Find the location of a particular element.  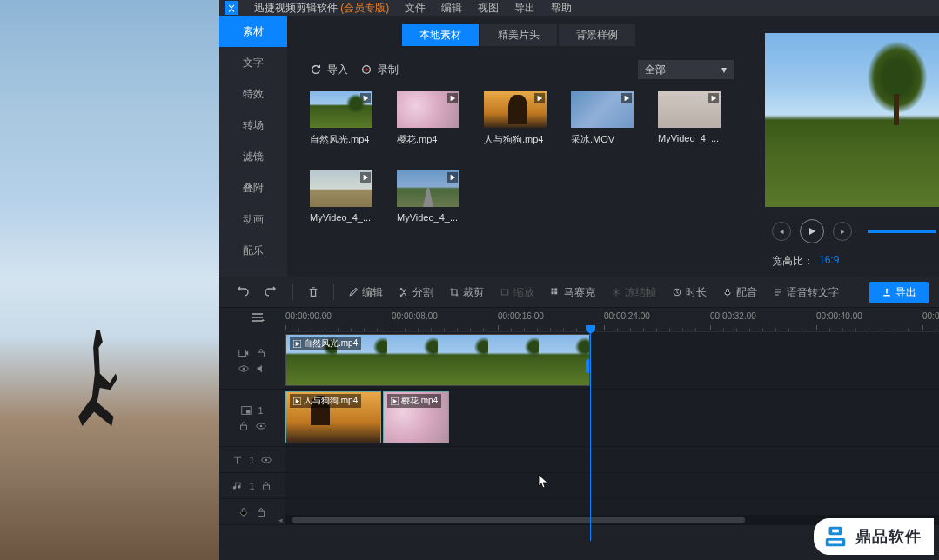

play-button is located at coordinates (812, 231).